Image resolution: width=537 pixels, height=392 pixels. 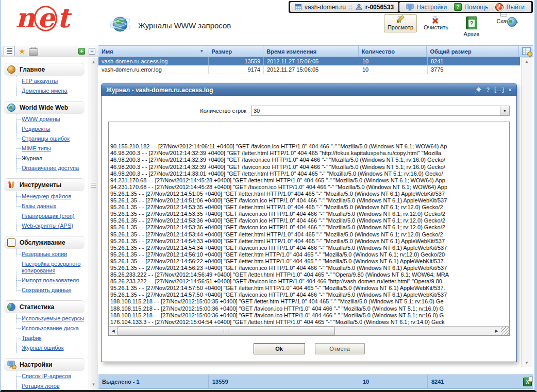 I want to click on scroll-right-icon: ▶, so click(x=497, y=331).